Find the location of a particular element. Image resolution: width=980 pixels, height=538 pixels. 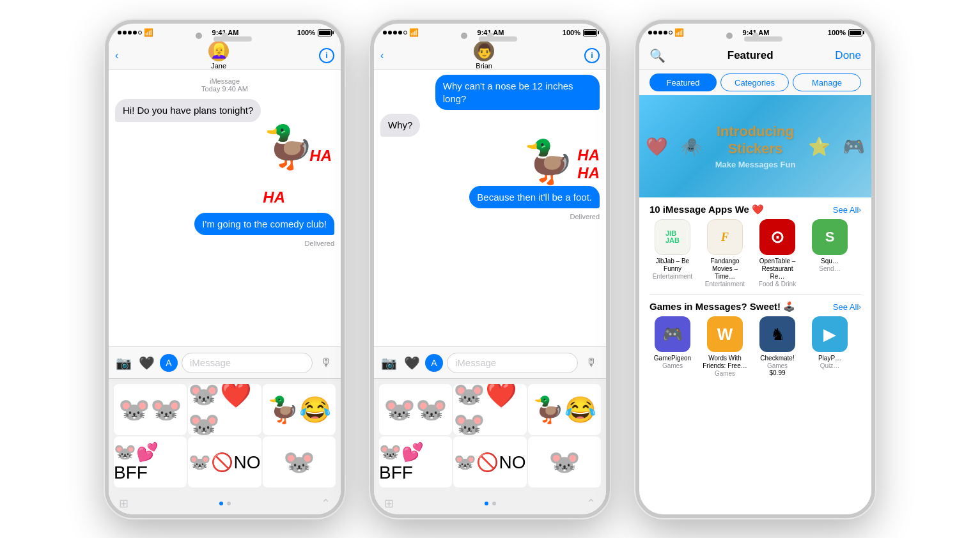

msg-bubble-received-2: Why? is located at coordinates (400, 125).